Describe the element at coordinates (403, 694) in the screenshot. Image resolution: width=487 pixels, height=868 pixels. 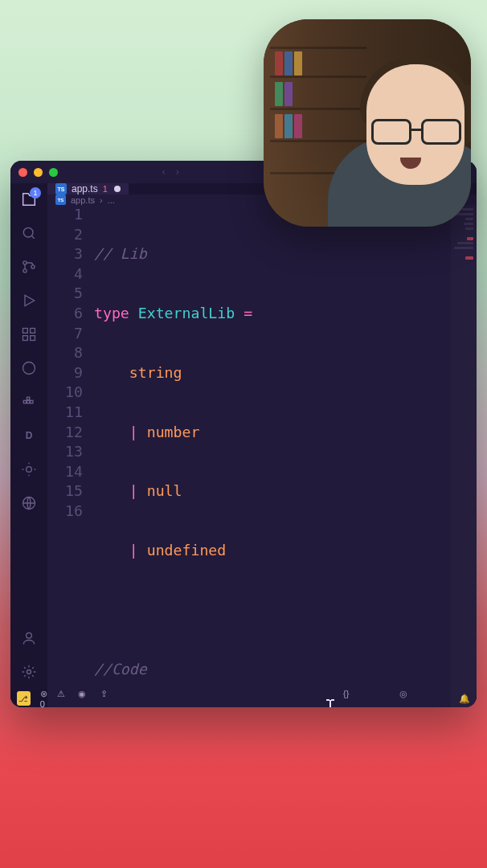
I see `broadcast-icon: ◎` at that location.